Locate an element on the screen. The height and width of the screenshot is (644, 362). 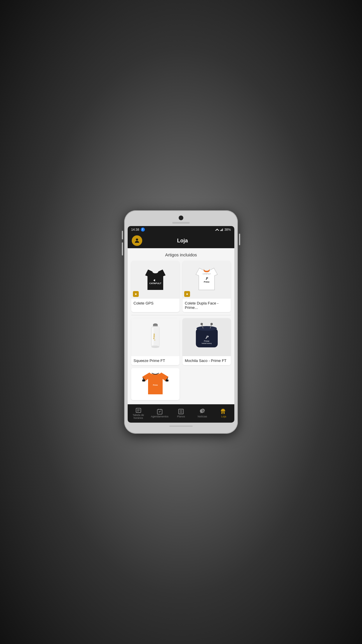
plans-icon is located at coordinates (181, 412).